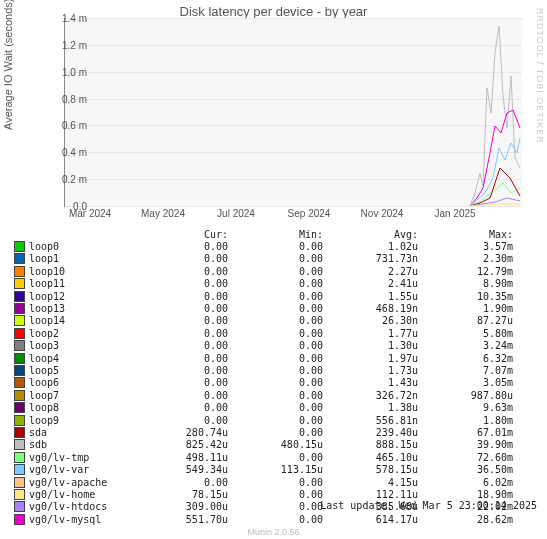 The width and height of the screenshot is (547, 539). Describe the element at coordinates (180, 432) in the screenshot. I see `cur-value: 280.74u` at that location.